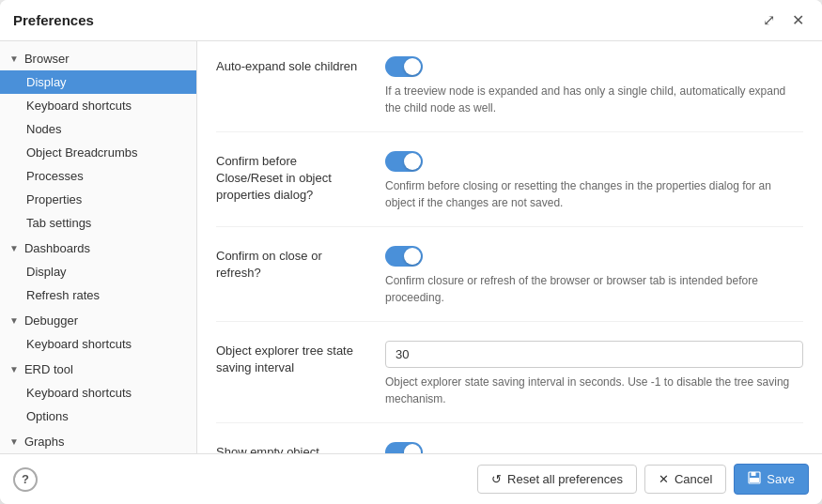 The width and height of the screenshot is (822, 504). I want to click on sidebar-item-dash-display: Display, so click(98, 272).